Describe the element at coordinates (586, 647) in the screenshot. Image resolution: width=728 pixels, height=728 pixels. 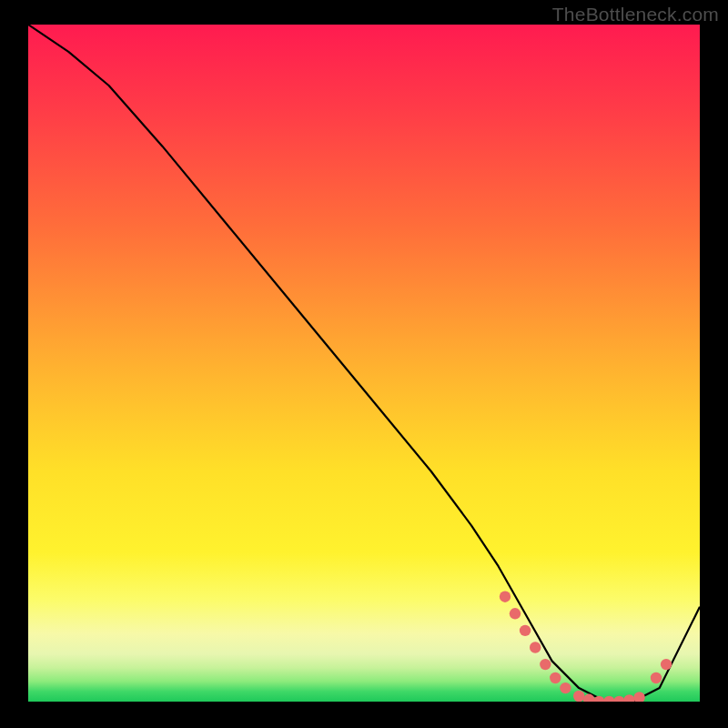
I see `marker-group` at that location.